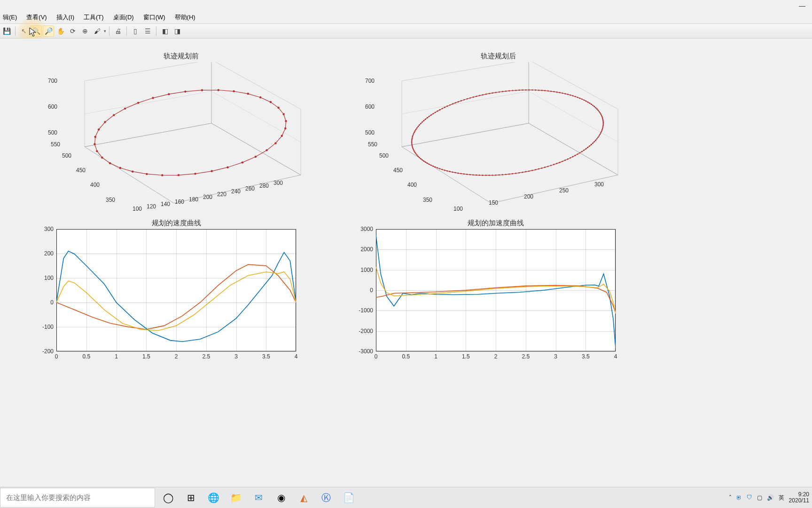  What do you see at coordinates (266, 356) in the screenshot?
I see `x-tick: 3.5` at bounding box center [266, 356].